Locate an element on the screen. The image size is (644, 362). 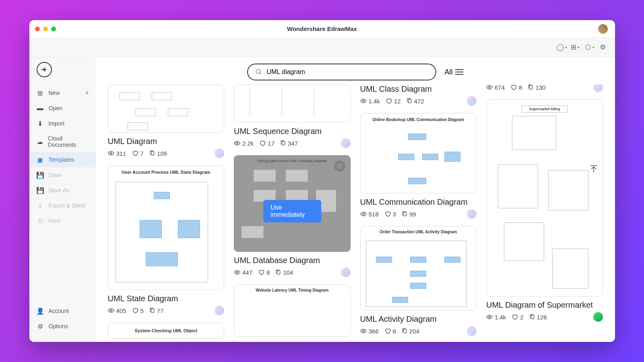
template-card-state: User Account Process UML State Diagram U… is located at coordinates (166, 241).